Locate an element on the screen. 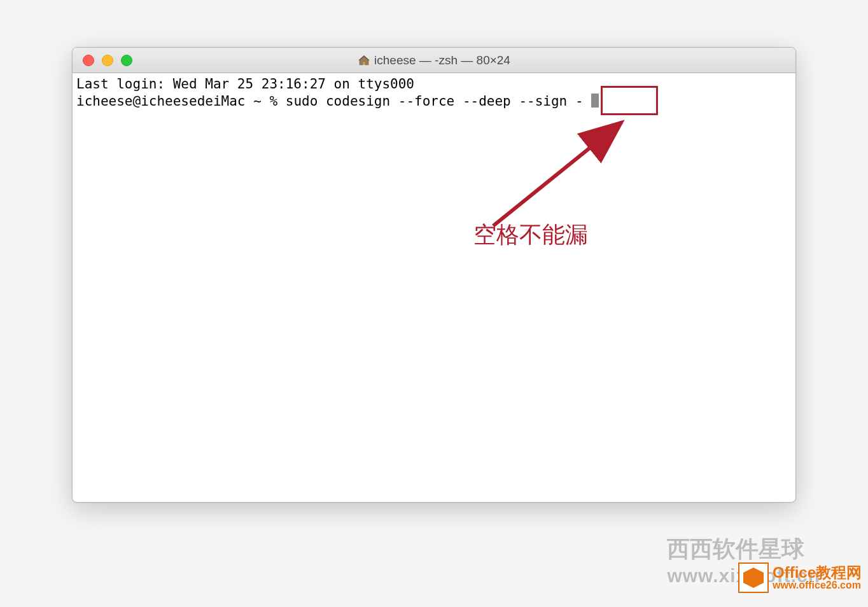 Image resolution: width=868 pixels, height=607 pixels. minimize-button is located at coordinates (108, 60).